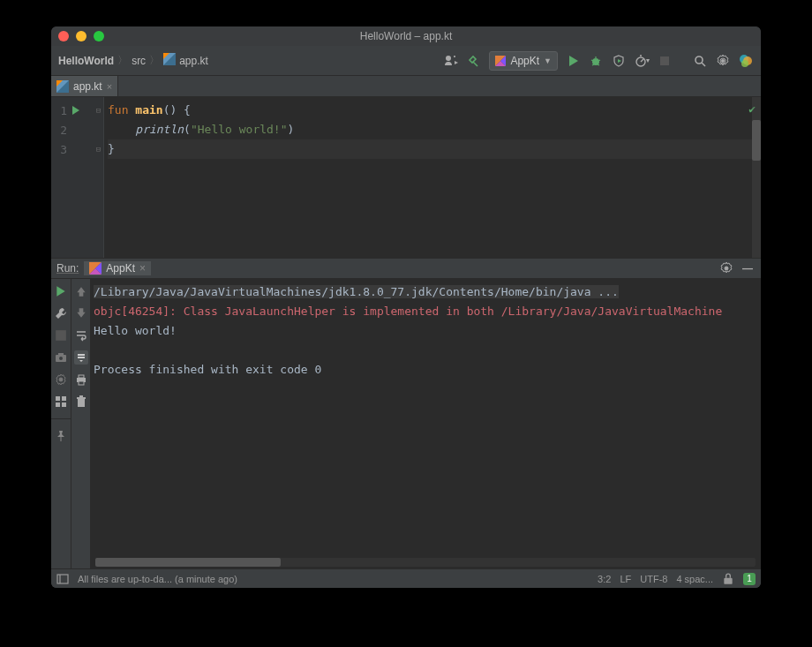  I want to click on editor-tab-app-kt: app.kt ×, so click(85, 87).